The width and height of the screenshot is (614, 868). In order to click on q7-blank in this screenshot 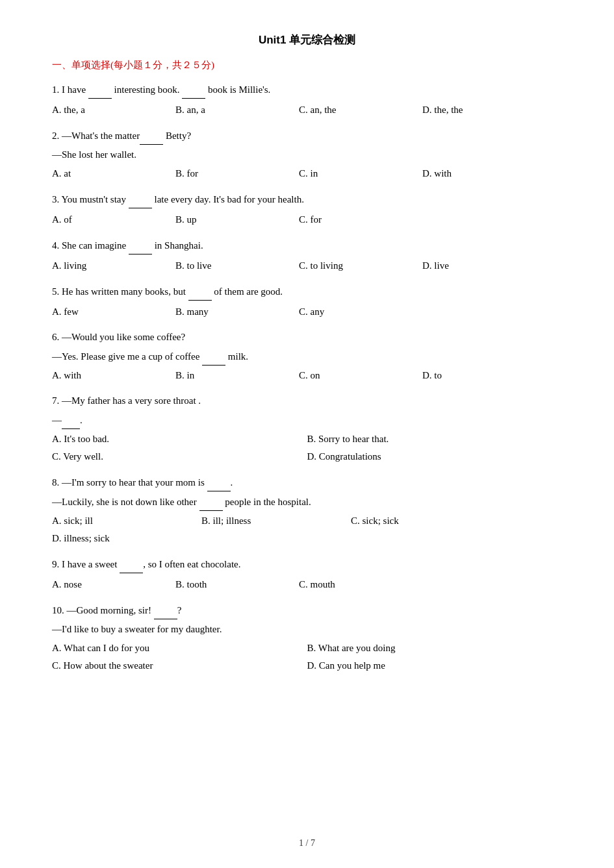, I will do `click(71, 420)`.